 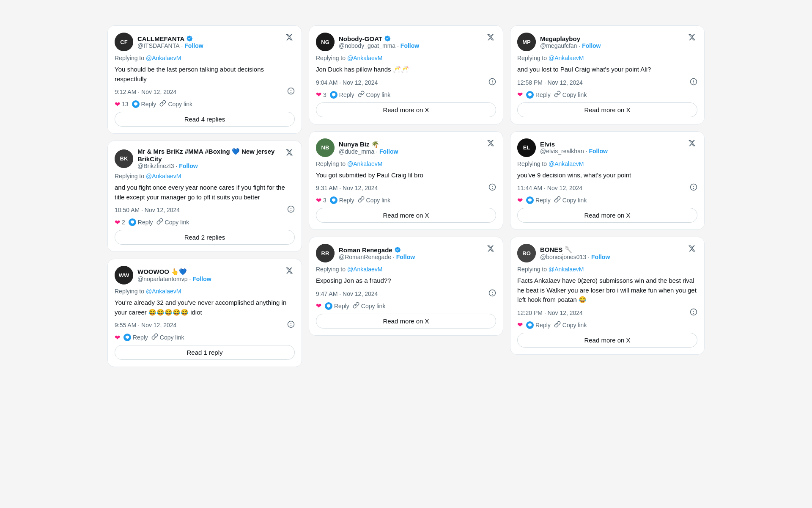 What do you see at coordinates (170, 42) in the screenshot?
I see `name-block: CALLMEFANTA@ITSDAFANTAFollow` at bounding box center [170, 42].